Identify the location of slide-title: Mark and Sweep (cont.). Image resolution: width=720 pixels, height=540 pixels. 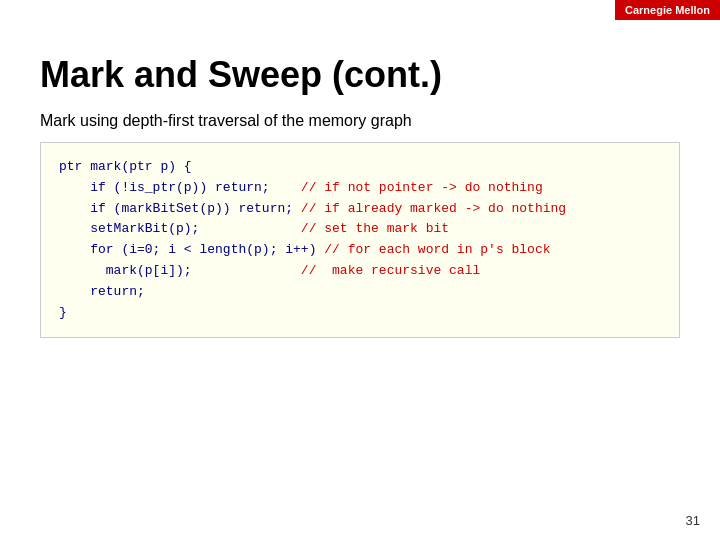
(360, 75).